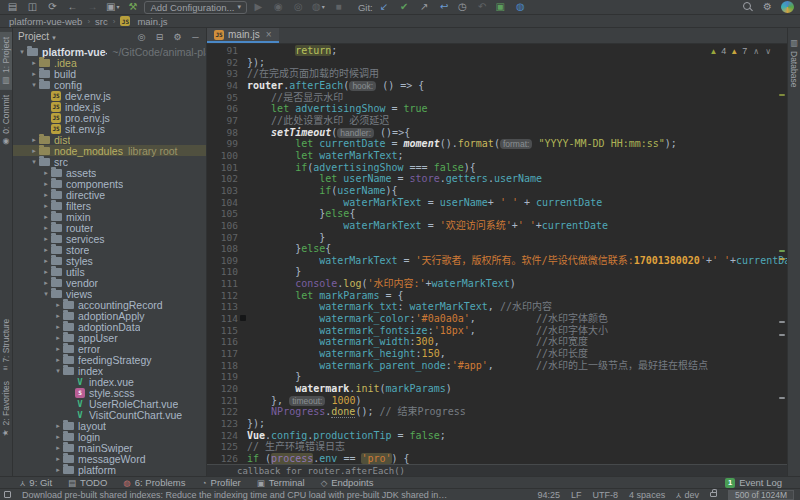  Describe the element at coordinates (497, 86) in the screenshot. I see `code-line-94: 94router.afterEach(hook: () => {` at that location.